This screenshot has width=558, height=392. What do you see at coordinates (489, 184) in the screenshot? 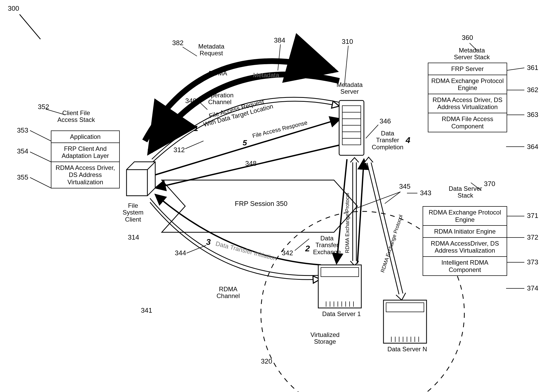
I see `ref-370: 370` at bounding box center [489, 184].